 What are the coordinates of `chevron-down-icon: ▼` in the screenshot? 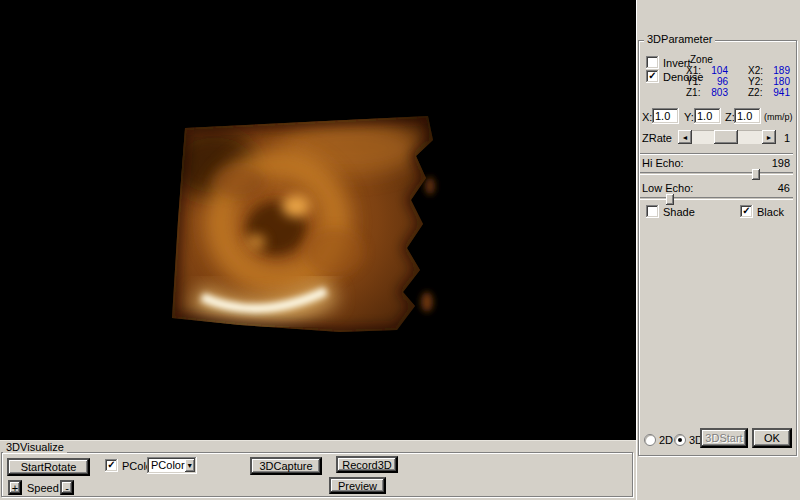 It's located at (190, 466).